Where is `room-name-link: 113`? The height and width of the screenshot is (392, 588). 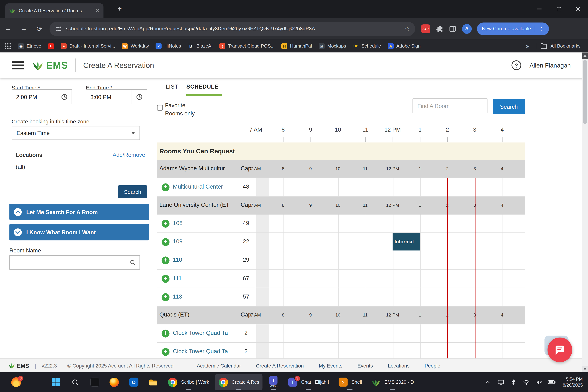 room-name-link: 113 is located at coordinates (178, 296).